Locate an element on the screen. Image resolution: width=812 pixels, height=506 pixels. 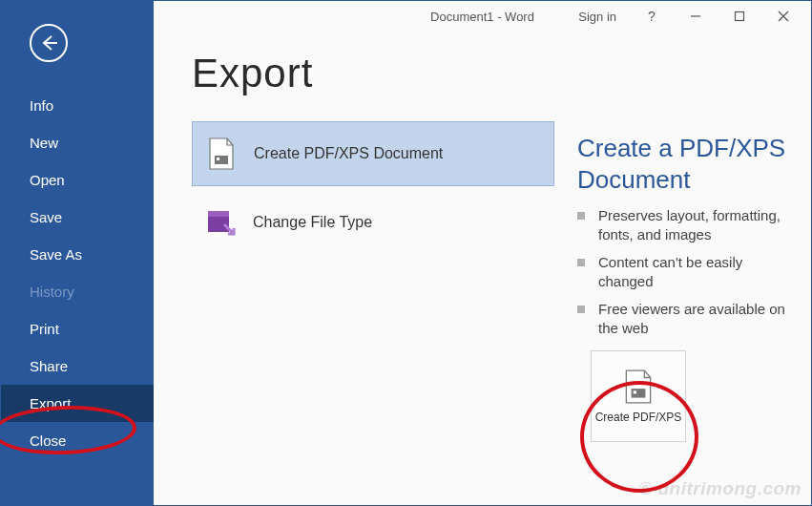
sidebar-item-export: Export is located at coordinates (77, 403).